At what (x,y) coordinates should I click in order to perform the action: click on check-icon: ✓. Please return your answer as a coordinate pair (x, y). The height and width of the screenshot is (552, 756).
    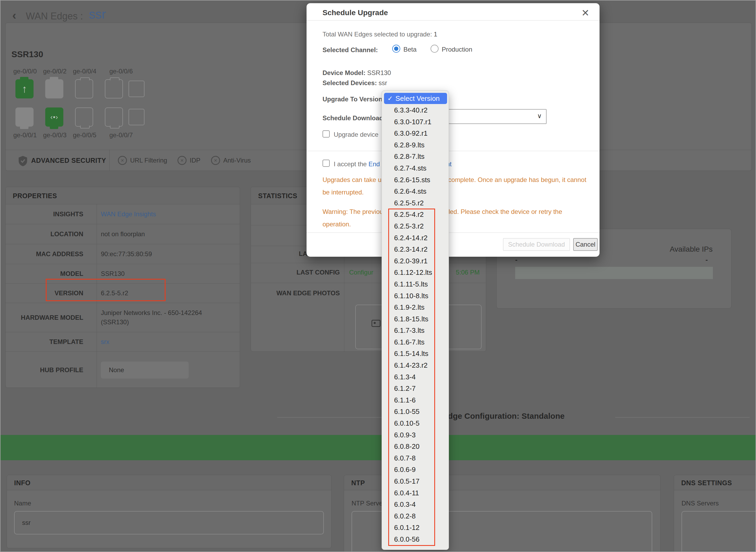
    Looking at the image, I should click on (390, 98).